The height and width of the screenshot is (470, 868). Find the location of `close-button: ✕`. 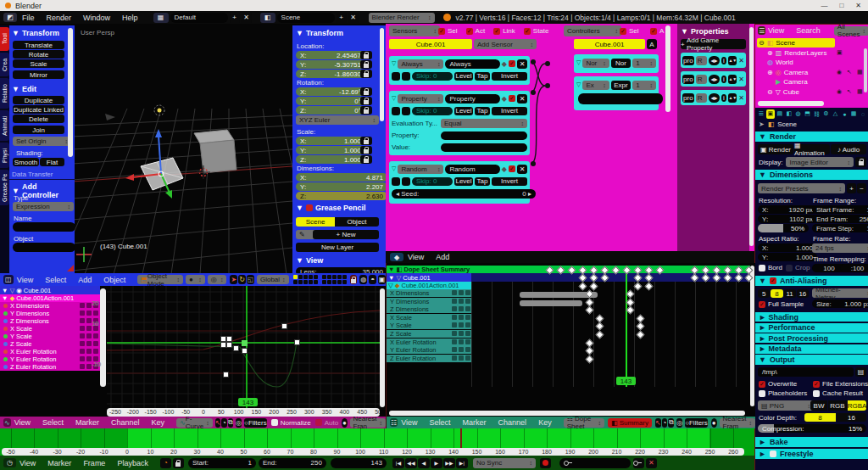

close-button: ✕ is located at coordinates (858, 5).